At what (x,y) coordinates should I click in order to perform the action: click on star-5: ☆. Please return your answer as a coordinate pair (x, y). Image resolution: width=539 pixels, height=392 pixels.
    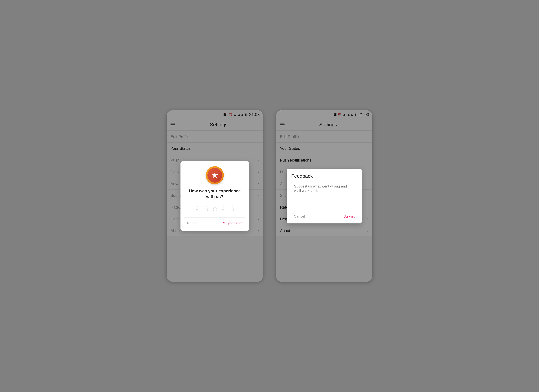
    Looking at the image, I should click on (232, 208).